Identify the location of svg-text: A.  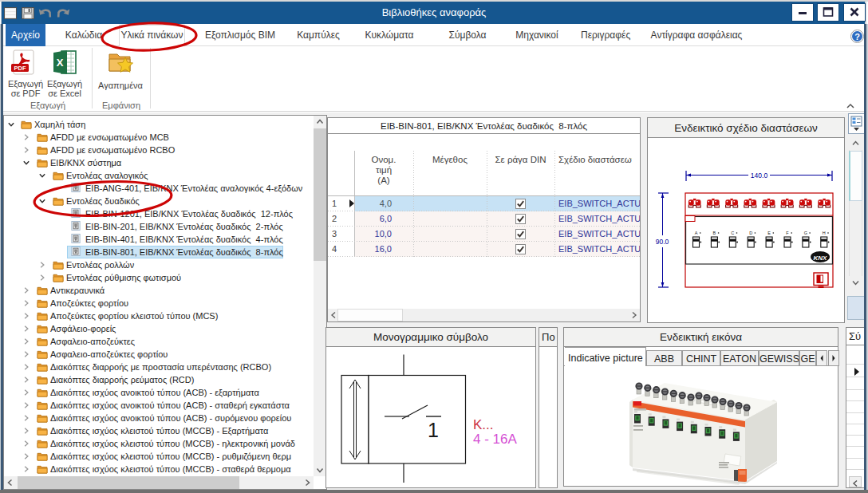
(696, 233).